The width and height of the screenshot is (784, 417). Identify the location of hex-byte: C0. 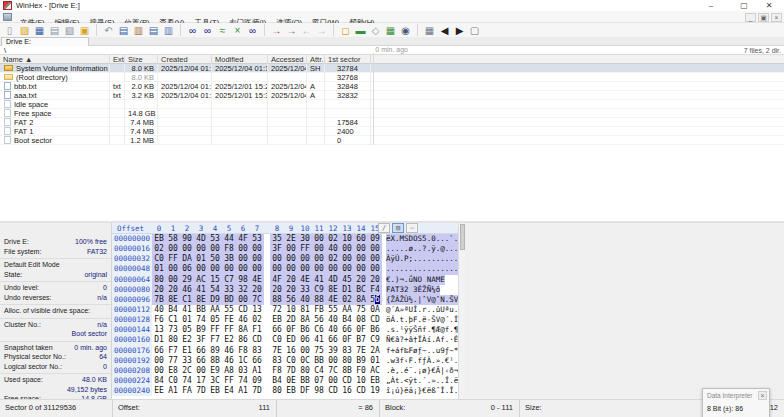
(291, 361).